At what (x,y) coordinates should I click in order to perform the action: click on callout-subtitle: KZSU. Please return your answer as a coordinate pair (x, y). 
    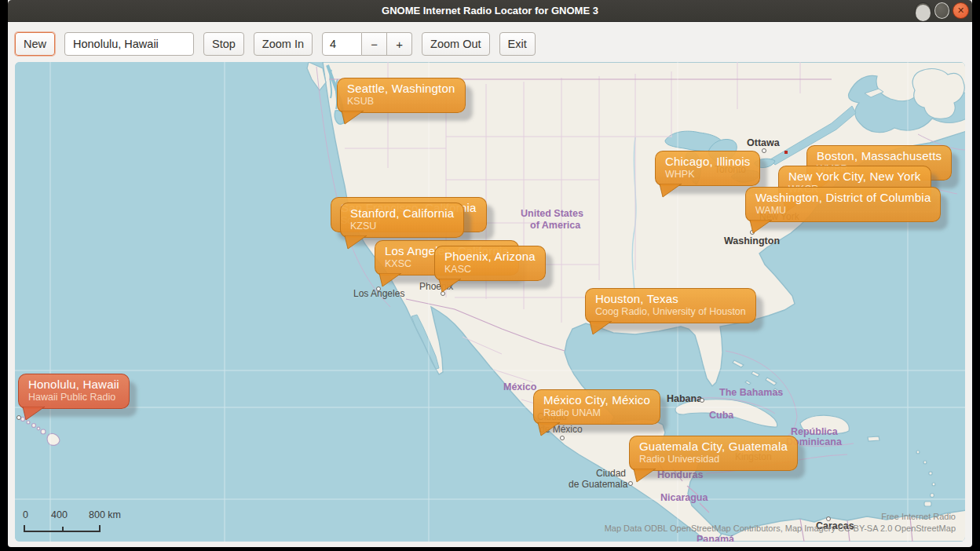
    Looking at the image, I should click on (402, 226).